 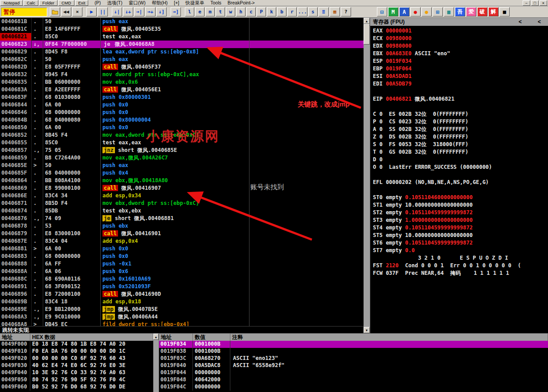 I want to click on register-line: S 0 FS 0053 32位 318000(FFF), so click(x=461, y=144).